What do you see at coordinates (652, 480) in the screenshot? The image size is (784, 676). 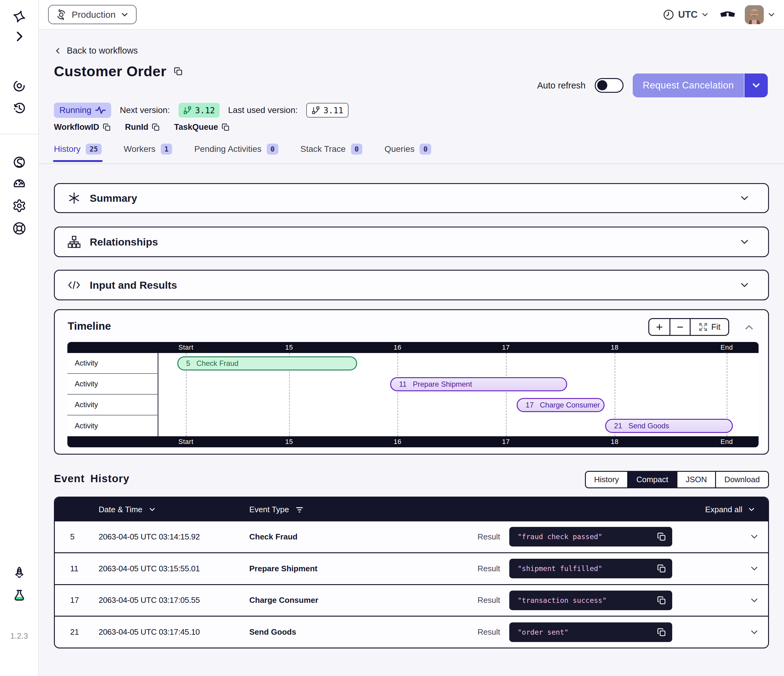 I see `view-compact-button: Compact` at bounding box center [652, 480].